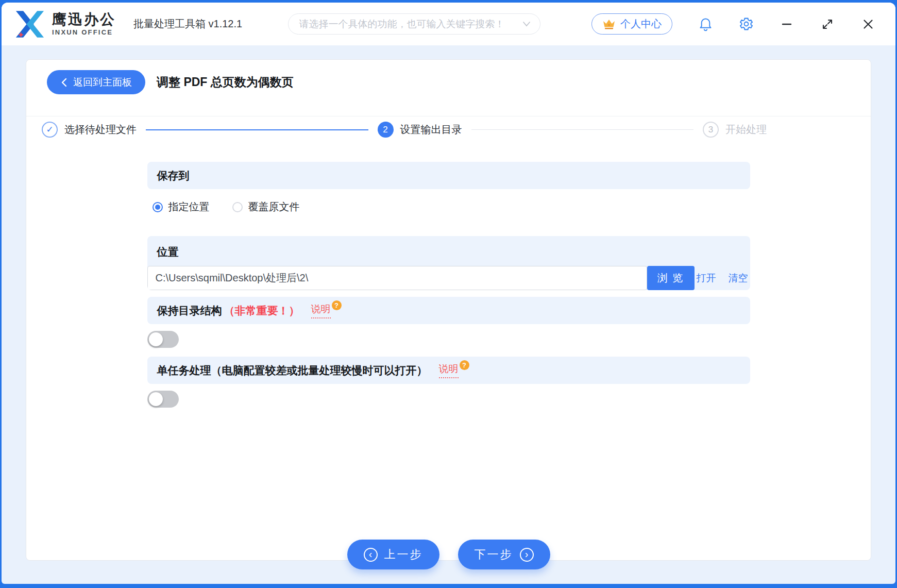 Image resolution: width=897 pixels, height=588 pixels. Describe the element at coordinates (527, 24) in the screenshot. I see `chevron-down-icon` at that location.